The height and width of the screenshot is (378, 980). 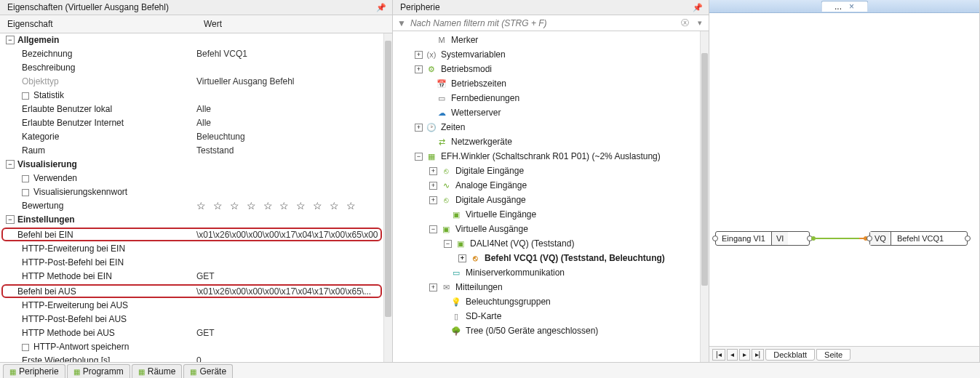 I want to click on row-vis-kennwort: Visualisierungskennwort, so click(x=192, y=192).